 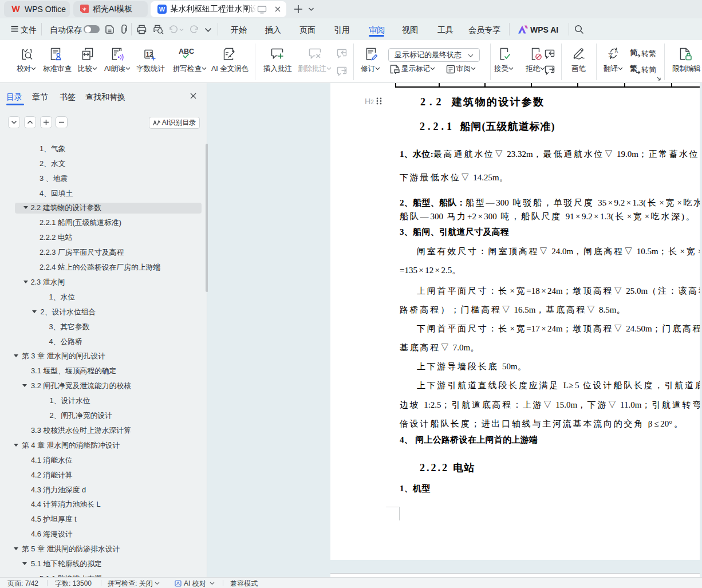 I want to click on svg-text: 12, so click(x=149, y=54).